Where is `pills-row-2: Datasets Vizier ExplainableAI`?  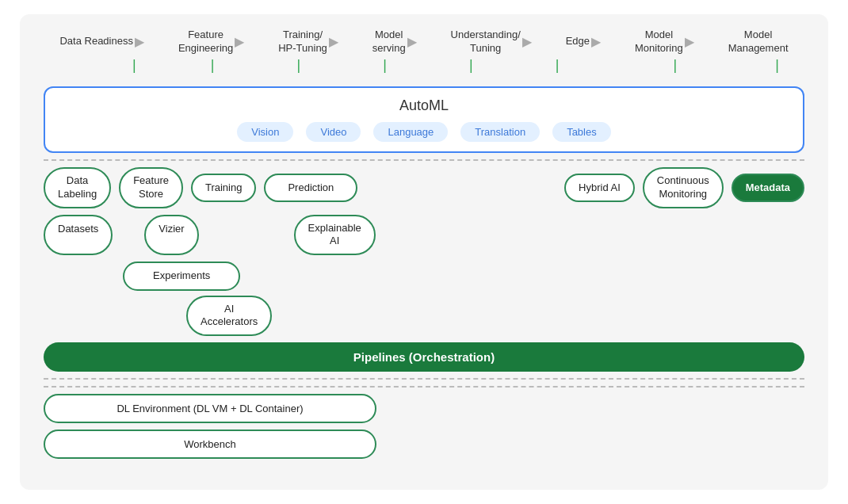 pills-row-2: Datasets Vizier ExplainableAI is located at coordinates (424, 235).